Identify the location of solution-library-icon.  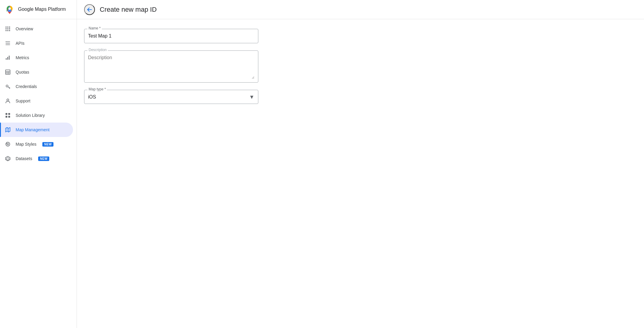
(8, 115).